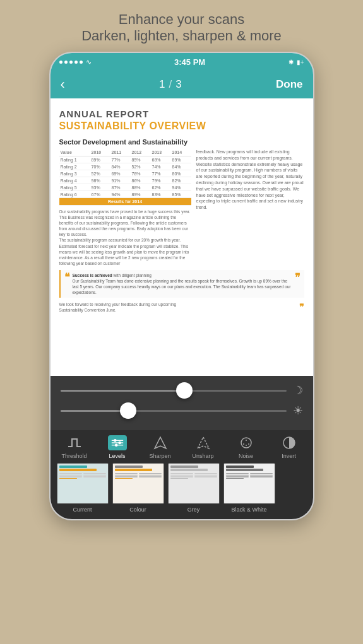 The height and width of the screenshot is (644, 363). I want to click on table-cell: Rating 6, so click(74, 194).